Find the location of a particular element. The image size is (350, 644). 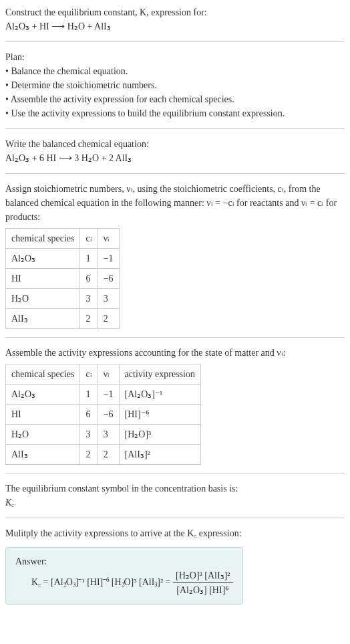

table-header-row: chemical species cᵢ νᵢ activity expressi… is located at coordinates (104, 374).